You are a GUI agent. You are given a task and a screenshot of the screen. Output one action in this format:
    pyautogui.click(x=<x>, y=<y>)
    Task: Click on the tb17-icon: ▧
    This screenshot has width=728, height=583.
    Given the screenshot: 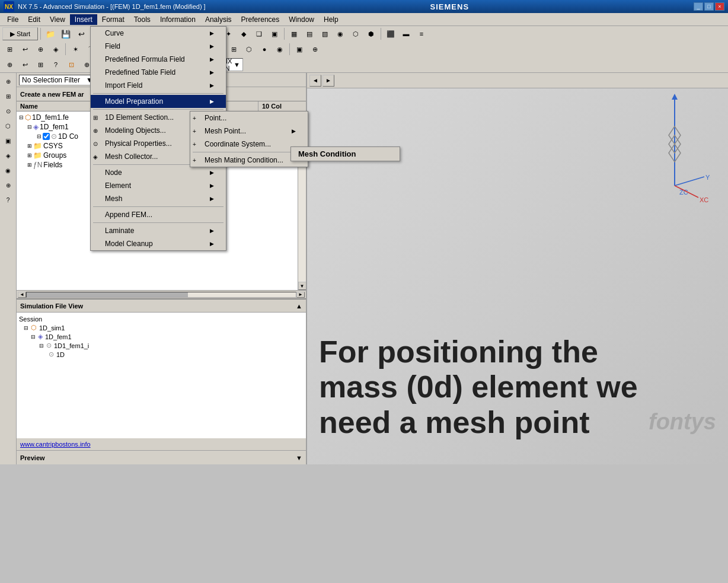 What is the action you would take?
    pyautogui.click(x=325, y=34)
    